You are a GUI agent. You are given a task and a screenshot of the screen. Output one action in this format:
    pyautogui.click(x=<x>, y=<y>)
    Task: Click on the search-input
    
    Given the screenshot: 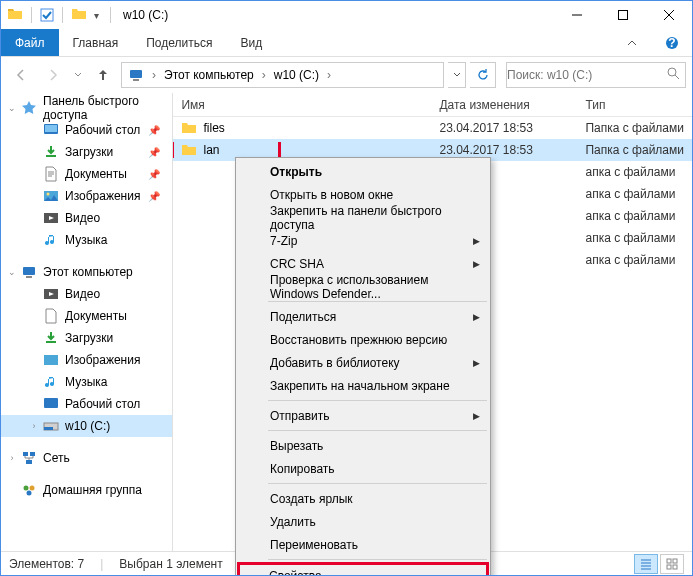 What is the action you would take?
    pyautogui.click(x=584, y=75)
    